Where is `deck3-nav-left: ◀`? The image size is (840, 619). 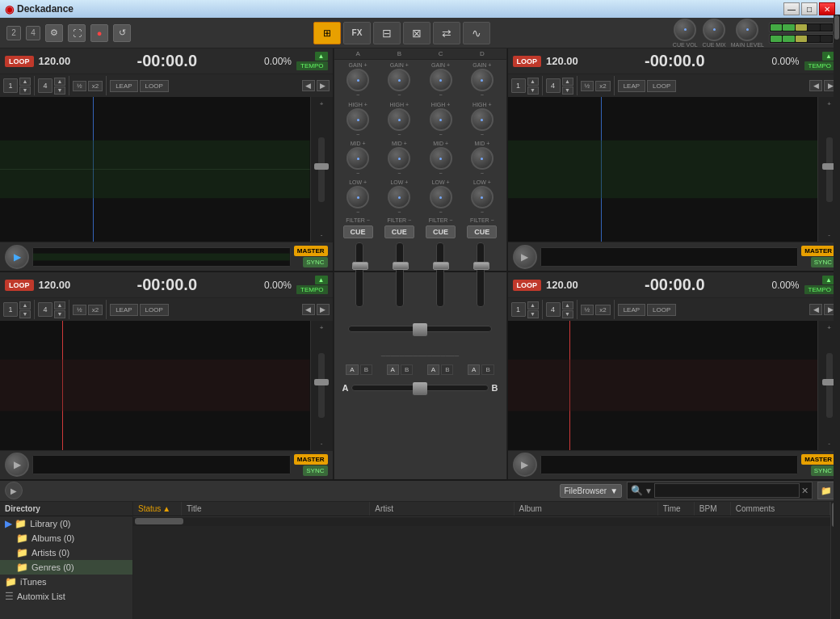
deck3-nav-left: ◀ is located at coordinates (309, 310).